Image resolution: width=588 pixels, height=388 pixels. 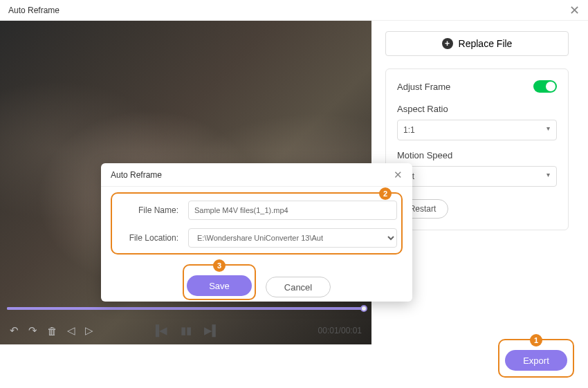 I want to click on replace-file-label: Replace File, so click(x=486, y=44).